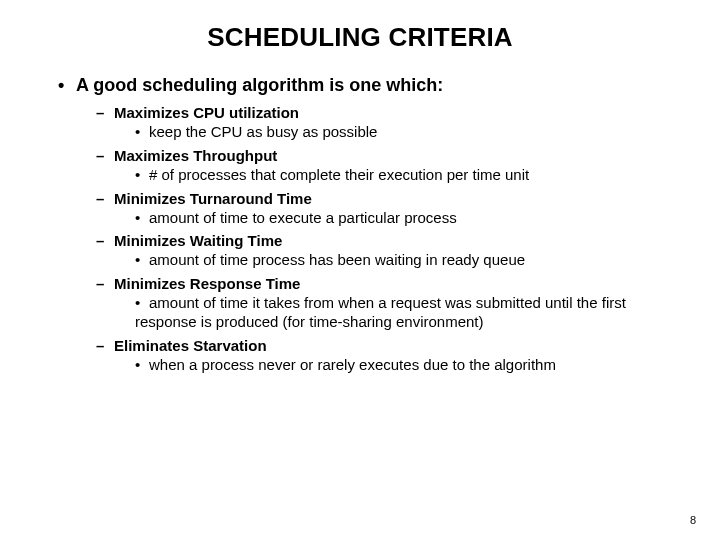 The image size is (720, 540). What do you see at coordinates (198, 240) in the screenshot?
I see `criterion-heading-text: Minimizes Waiting Time` at bounding box center [198, 240].